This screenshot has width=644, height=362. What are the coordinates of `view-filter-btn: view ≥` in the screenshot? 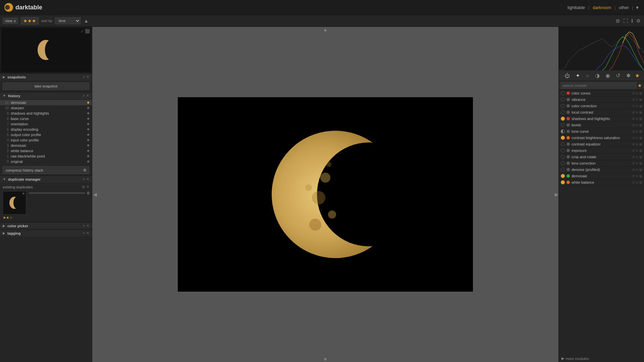 It's located at (10, 21).